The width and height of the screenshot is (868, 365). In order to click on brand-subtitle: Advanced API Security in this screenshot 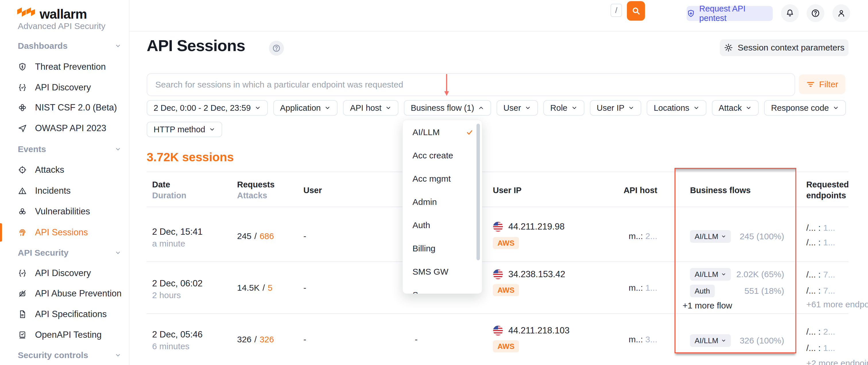, I will do `click(62, 26)`.